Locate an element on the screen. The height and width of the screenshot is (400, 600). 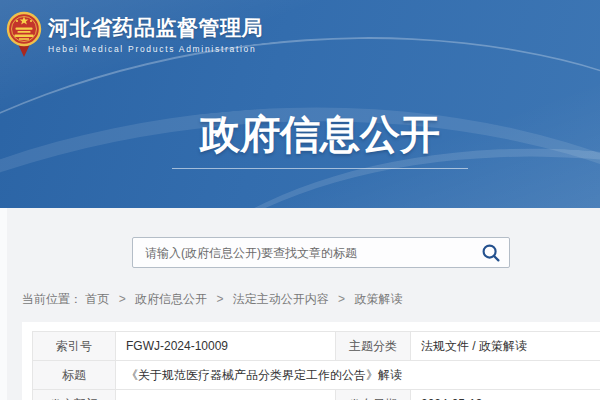
table-row-title: 标题 《关于规范医疗器械产品分类界定工作的公告》解读 is located at coordinates (316, 376).